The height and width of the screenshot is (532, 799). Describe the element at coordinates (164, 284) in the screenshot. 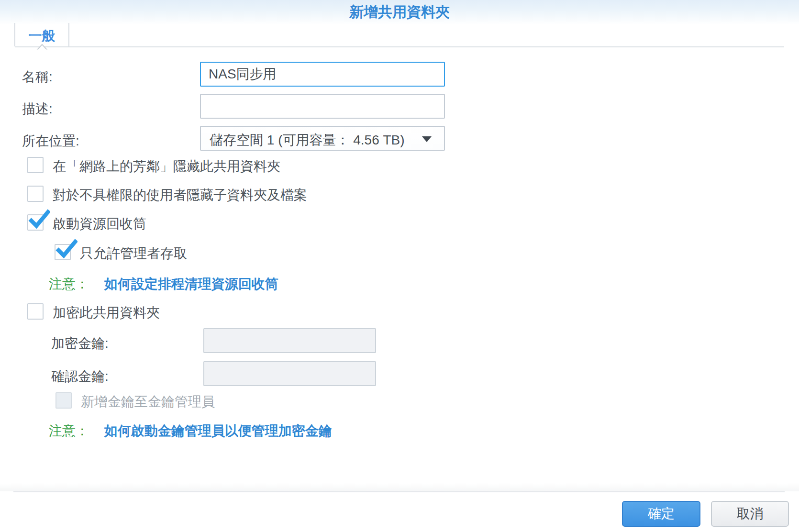

I see `recycle-note: 注意： 如何設定排程清理資源回收筒` at that location.